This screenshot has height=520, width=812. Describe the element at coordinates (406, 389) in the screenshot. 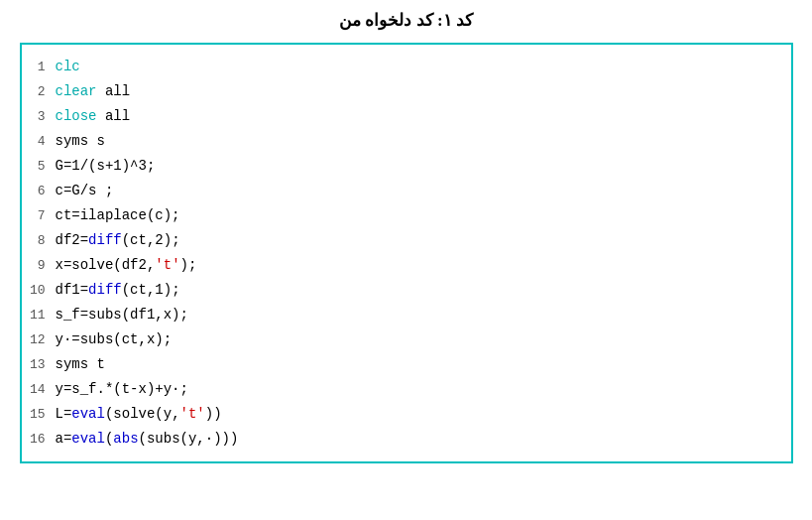

I see `code-line: 14y=s_f.*(t-x)+y·;` at that location.